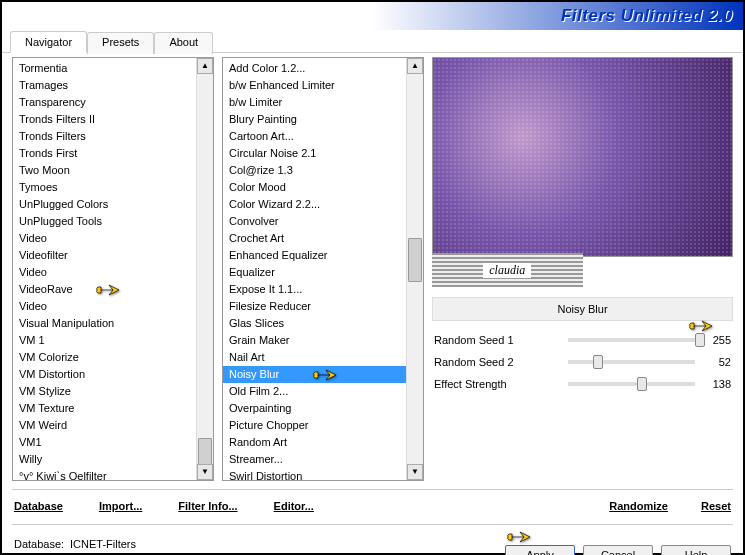 This screenshot has width=745, height=555. Describe the element at coordinates (104, 154) in the screenshot. I see `list-item: Tronds First` at that location.